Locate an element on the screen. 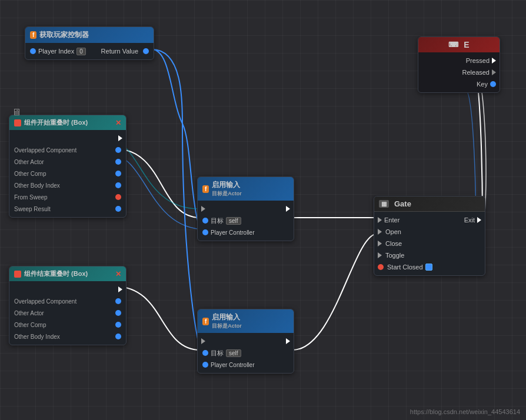 The height and width of the screenshot is (420, 526). watermark: https://blog.csdn.net/weixin_44543614 is located at coordinates (465, 412).